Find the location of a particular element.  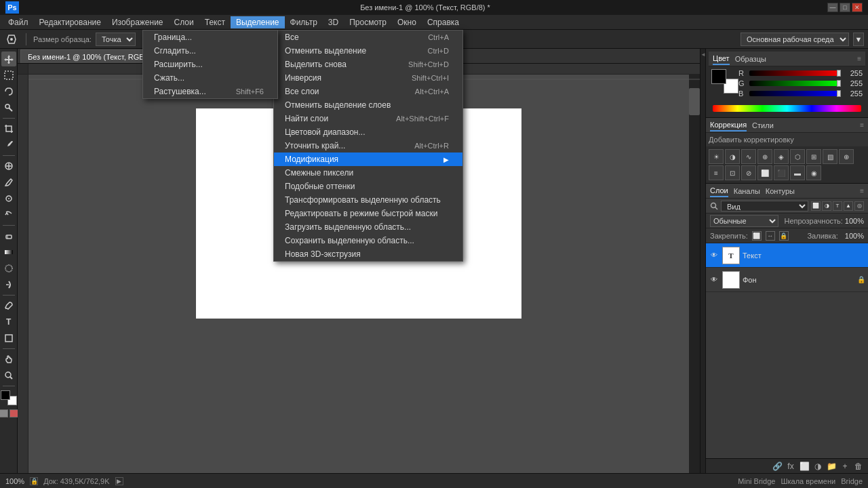

vibrance-icon: ◈ is located at coordinates (781, 157).